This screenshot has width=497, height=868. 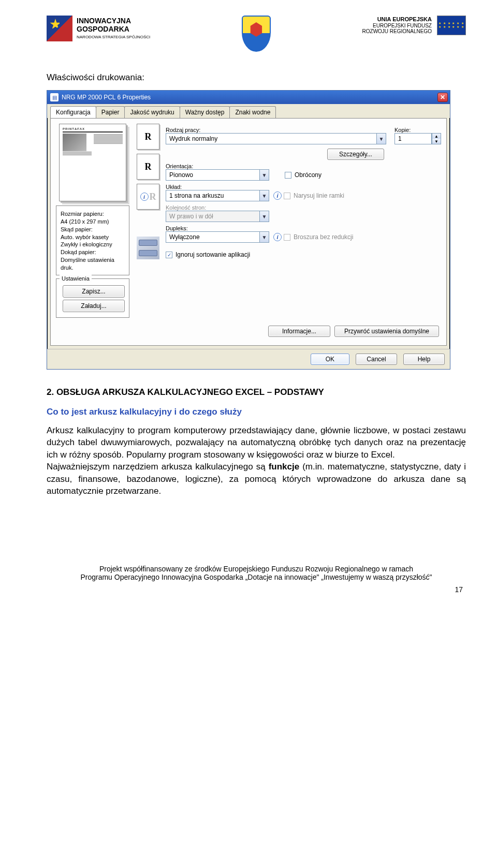 What do you see at coordinates (113, 29) in the screenshot?
I see `ig-logo-line2: GOSPODARKA` at bounding box center [113, 29].